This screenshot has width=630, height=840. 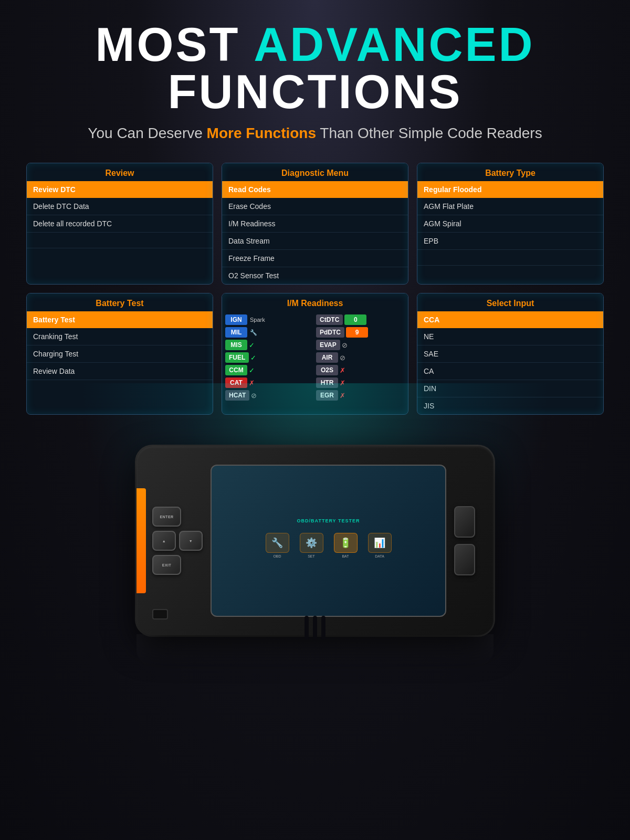 What do you see at coordinates (257, 320) in the screenshot?
I see `im-label-spark: Spark` at bounding box center [257, 320].